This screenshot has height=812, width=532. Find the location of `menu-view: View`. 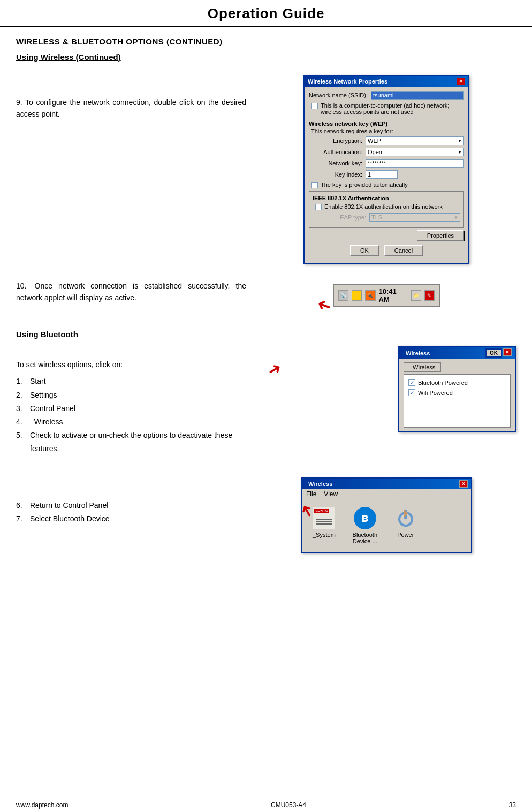

menu-view: View is located at coordinates (331, 494).